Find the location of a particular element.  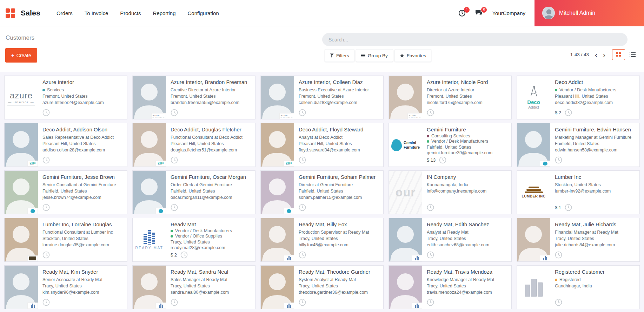

breadcrumb: Customers is located at coordinates (20, 38).